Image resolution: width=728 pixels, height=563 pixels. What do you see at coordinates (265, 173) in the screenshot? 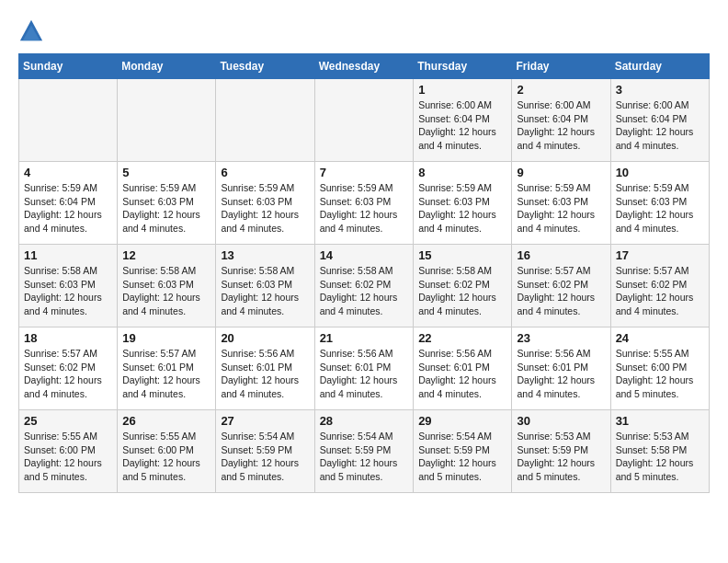
I see `day-number: 6` at bounding box center [265, 173].